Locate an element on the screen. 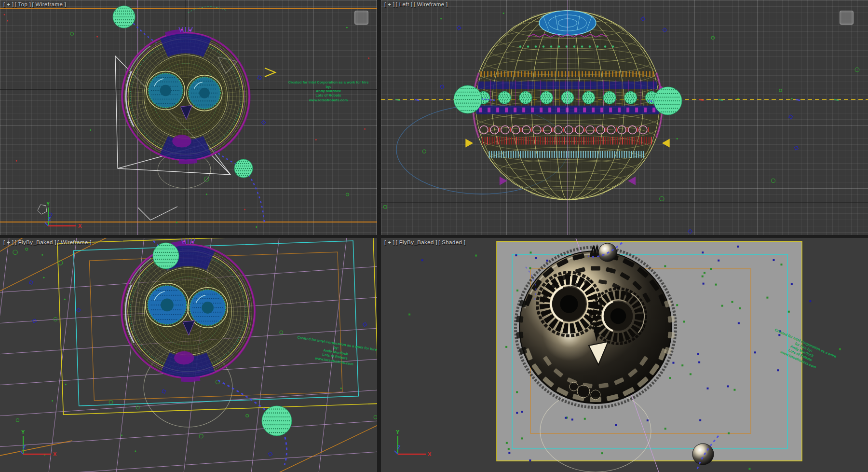  viewport-menu-pov: [ Left ] is located at coordinates (404, 4).